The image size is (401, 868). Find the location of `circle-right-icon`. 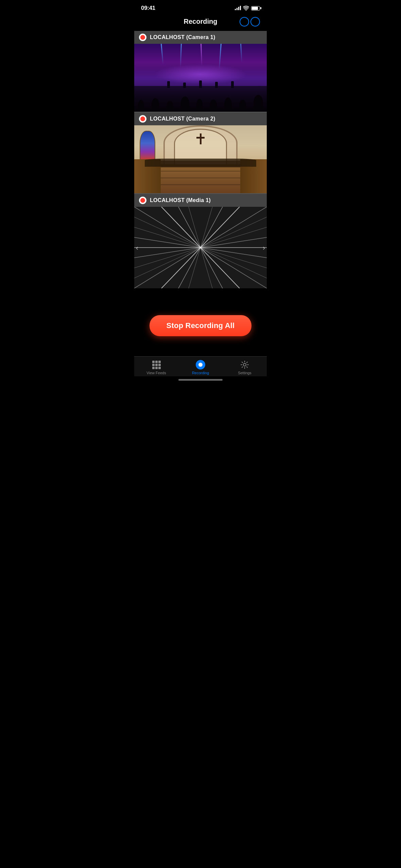

circle-right-icon is located at coordinates (255, 22).